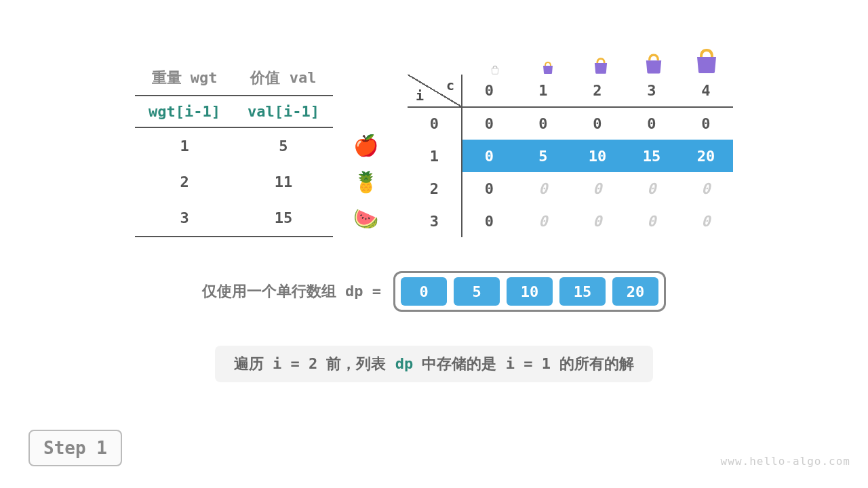 The height and width of the screenshot is (488, 868). I want to click on dp-table: c i 0 1 2 3 4 00000010510152020000030000…, so click(570, 156).